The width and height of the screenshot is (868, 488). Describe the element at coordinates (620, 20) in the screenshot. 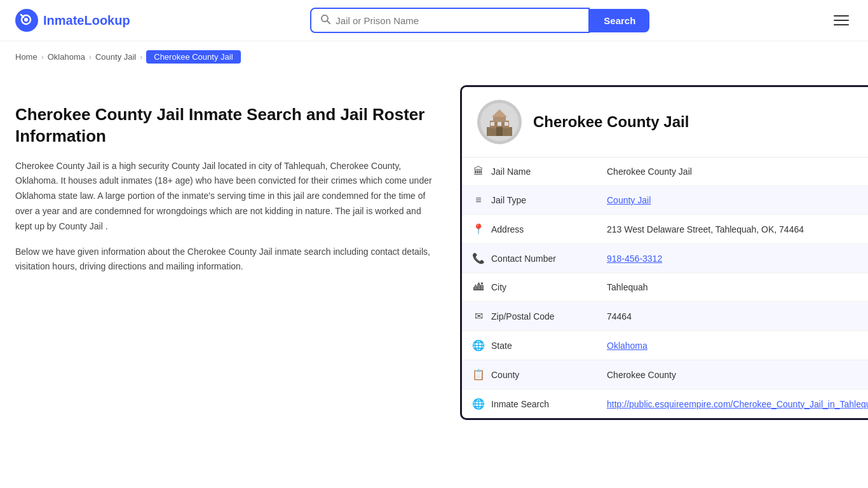

I see `search-button: Search` at that location.